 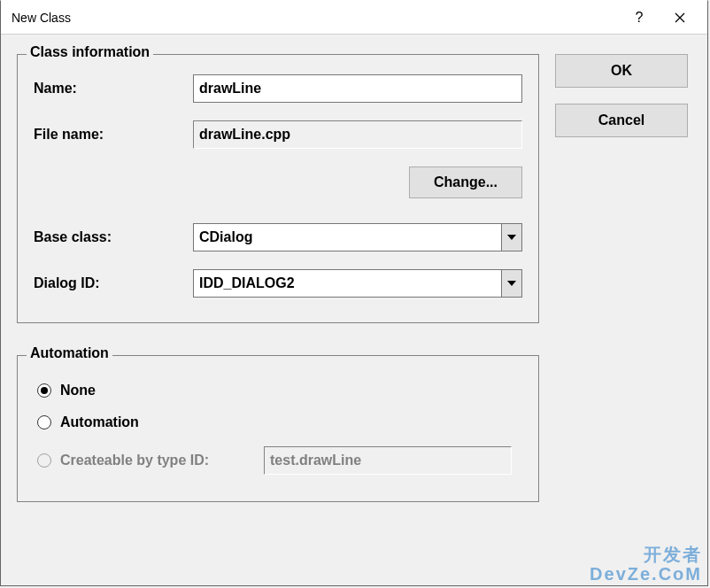 I want to click on base-class-dropdown-button, so click(x=512, y=237).